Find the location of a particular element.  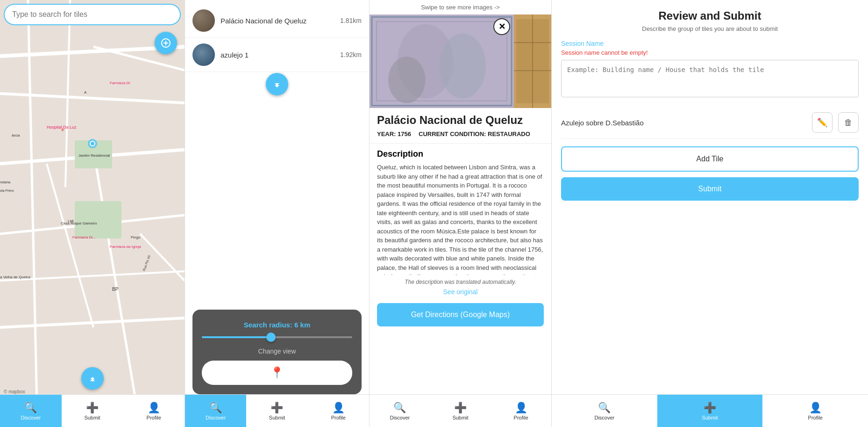

search-input is located at coordinates (92, 14).